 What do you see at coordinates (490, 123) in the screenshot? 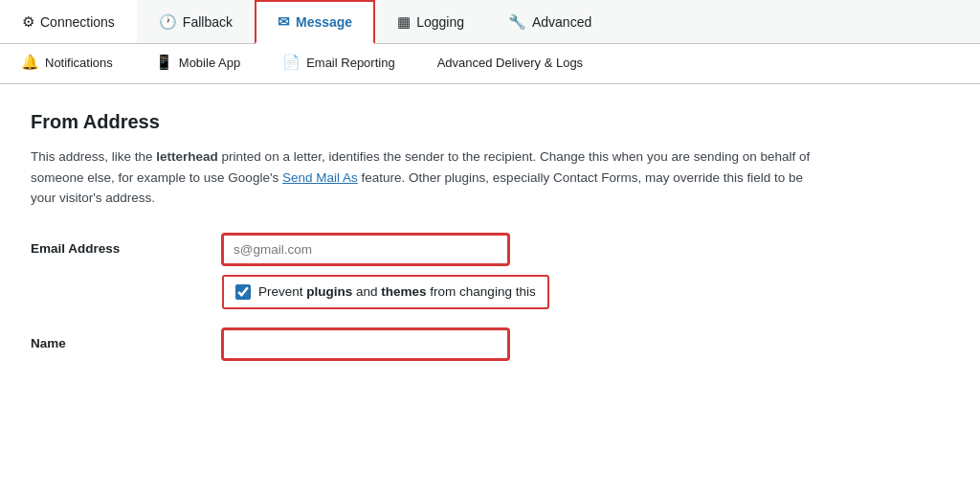
I see `section-title: From Address` at bounding box center [490, 123].